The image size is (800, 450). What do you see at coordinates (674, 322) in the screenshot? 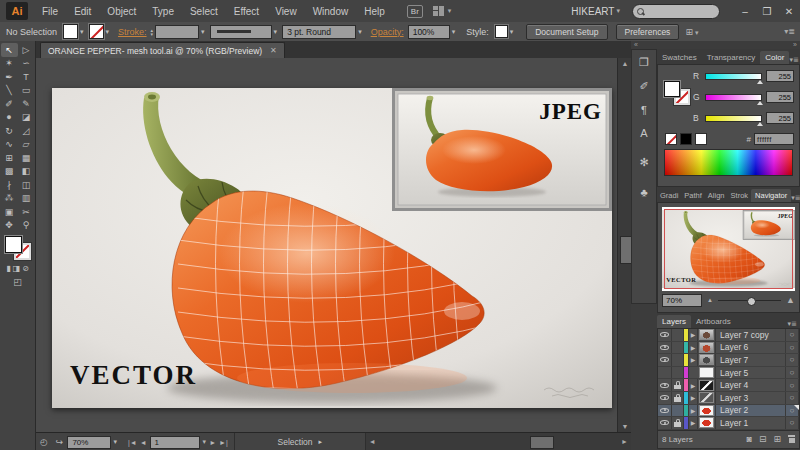
I see `tab-layers: Layers` at bounding box center [674, 322].